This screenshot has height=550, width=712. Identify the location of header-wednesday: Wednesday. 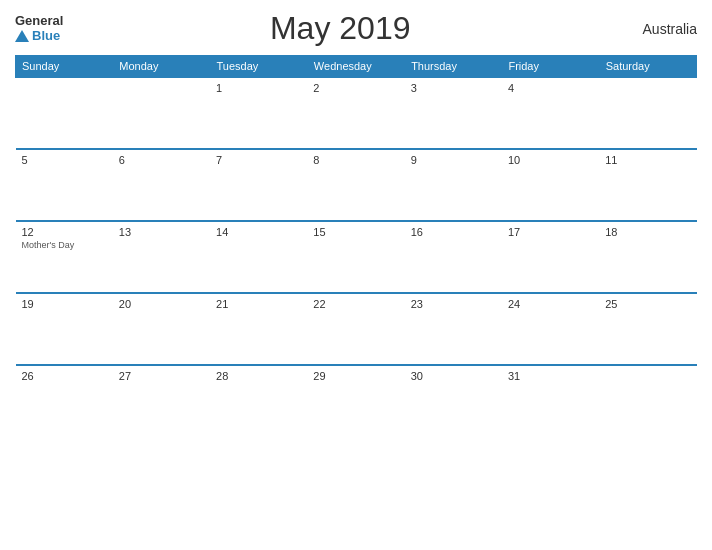
(356, 67).